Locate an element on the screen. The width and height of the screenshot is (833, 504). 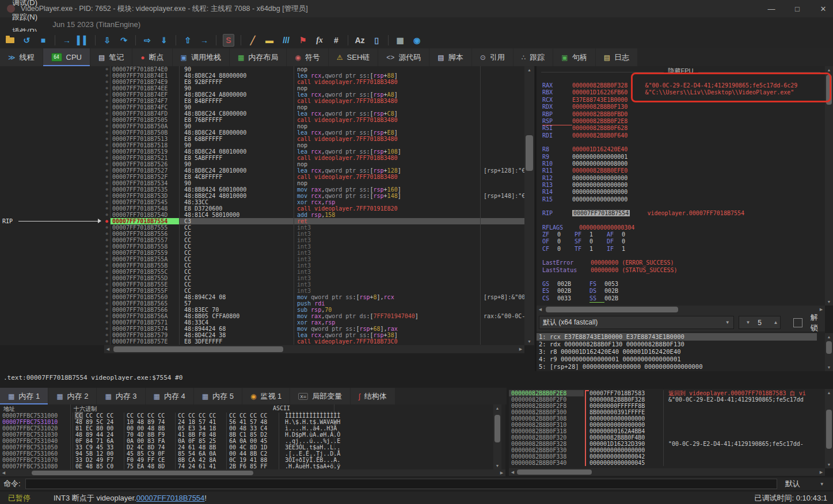
disasm-row: ●00007FF7018B753490nop is located at coordinates (314, 183).